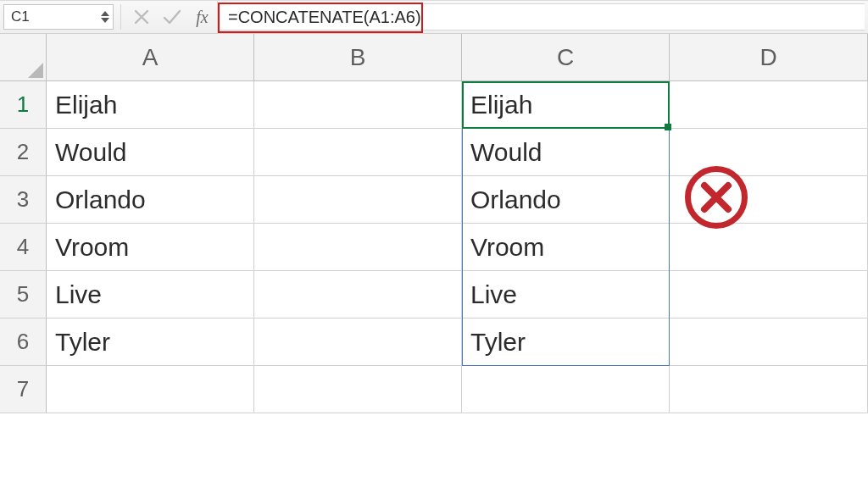 Image resolution: width=868 pixels, height=493 pixels. I want to click on row-header-3: 3, so click(24, 200).